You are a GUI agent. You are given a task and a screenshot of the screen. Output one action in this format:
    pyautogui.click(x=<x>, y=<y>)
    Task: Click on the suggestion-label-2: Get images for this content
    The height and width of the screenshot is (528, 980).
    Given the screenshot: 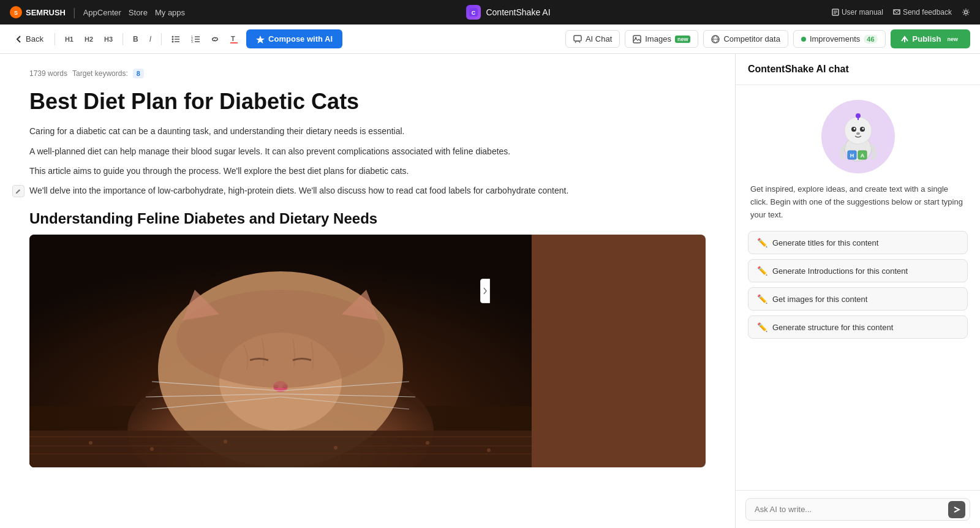 What is the action you would take?
    pyautogui.click(x=820, y=299)
    